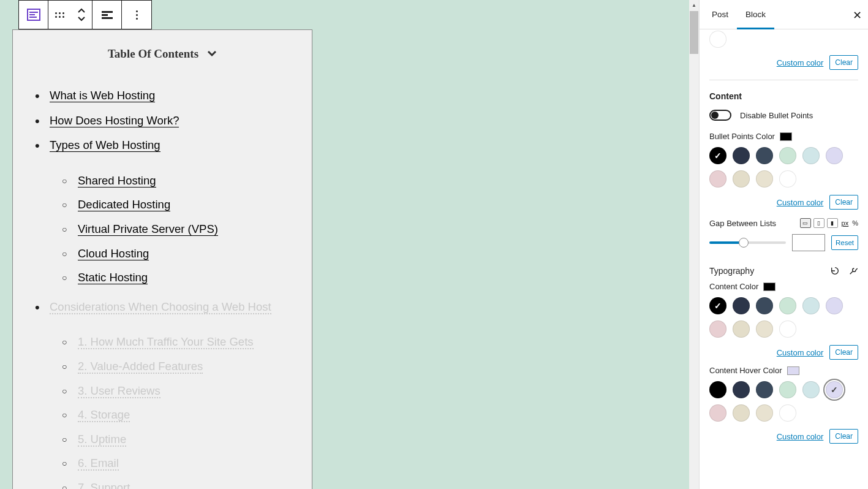 Image resolution: width=868 pixels, height=489 pixels. Describe the element at coordinates (107, 15) in the screenshot. I see `align-button` at that location.